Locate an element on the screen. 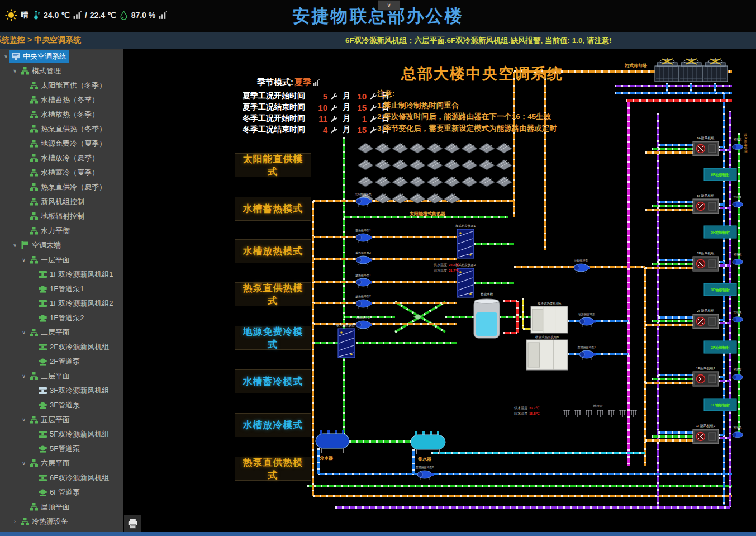 Image resolution: width=756 pixels, height=536 pixels. mode-button: 地源免费冷模式 is located at coordinates (273, 338).